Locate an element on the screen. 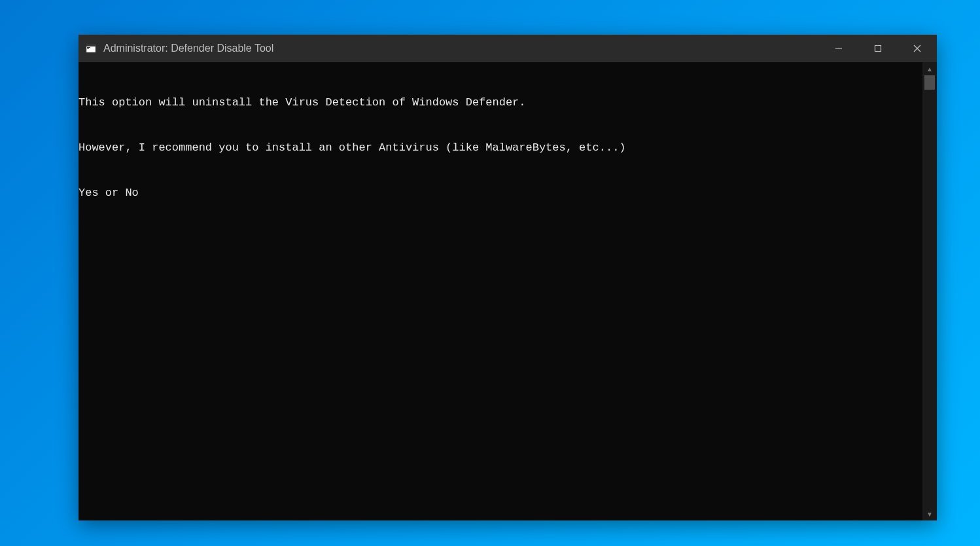 The width and height of the screenshot is (980, 546). scrollbar: ▲ ▼ is located at coordinates (930, 291).